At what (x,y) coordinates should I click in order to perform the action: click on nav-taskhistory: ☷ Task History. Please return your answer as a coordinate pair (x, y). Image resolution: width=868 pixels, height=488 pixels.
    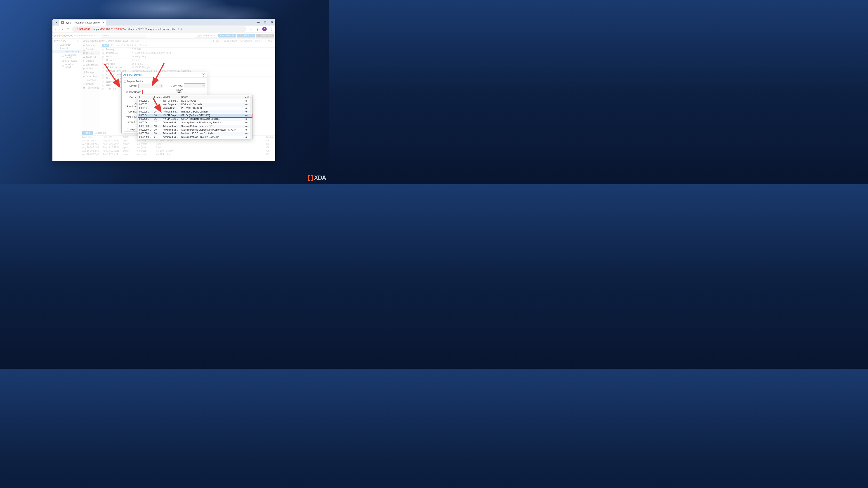
    Looking at the image, I should click on (90, 65).